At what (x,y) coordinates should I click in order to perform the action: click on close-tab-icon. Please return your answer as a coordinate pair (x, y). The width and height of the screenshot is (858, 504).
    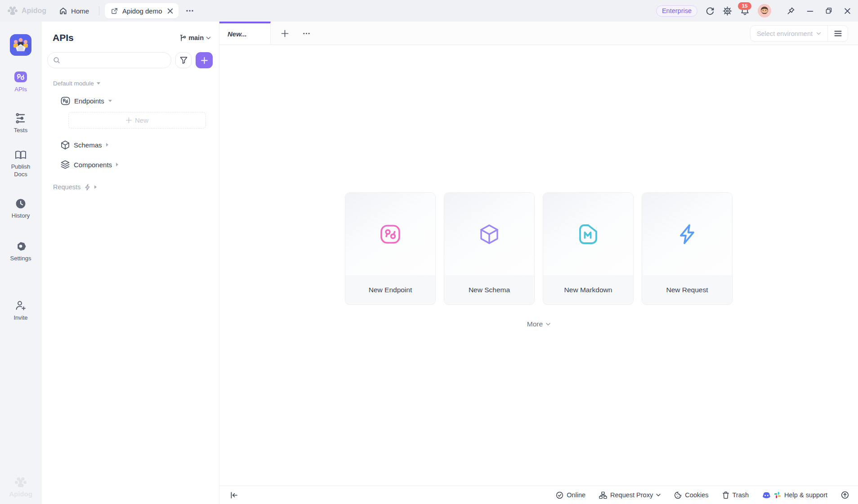
    Looking at the image, I should click on (170, 11).